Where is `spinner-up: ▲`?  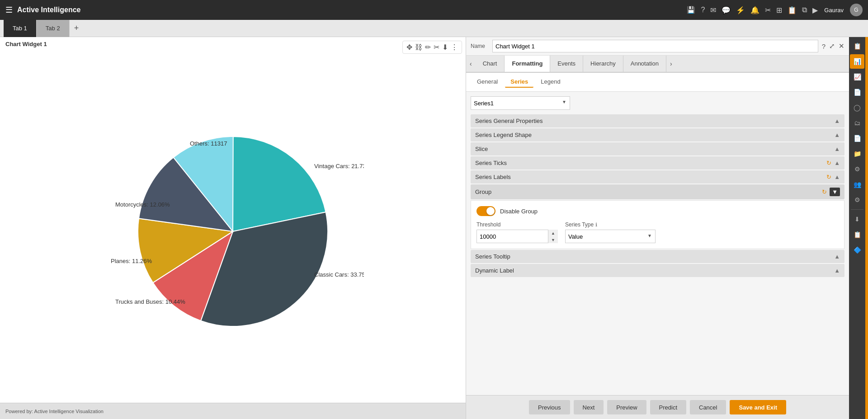 spinner-up: ▲ is located at coordinates (553, 233).